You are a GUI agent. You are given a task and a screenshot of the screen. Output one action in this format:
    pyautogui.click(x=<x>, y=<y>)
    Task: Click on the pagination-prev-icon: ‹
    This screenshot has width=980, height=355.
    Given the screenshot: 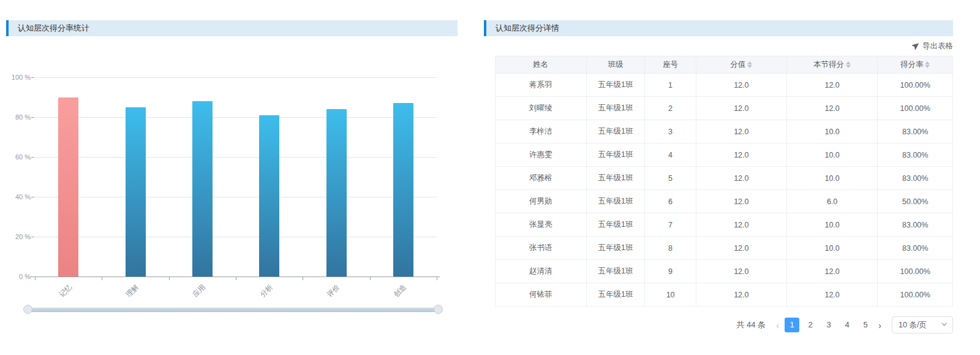 What is the action you would take?
    pyautogui.click(x=778, y=325)
    